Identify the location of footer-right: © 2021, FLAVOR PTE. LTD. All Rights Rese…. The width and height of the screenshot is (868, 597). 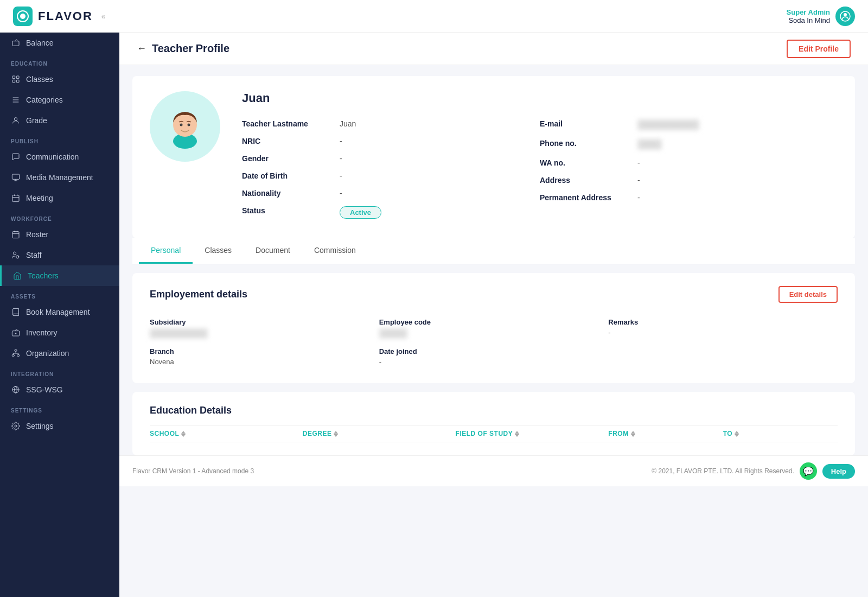
(753, 471).